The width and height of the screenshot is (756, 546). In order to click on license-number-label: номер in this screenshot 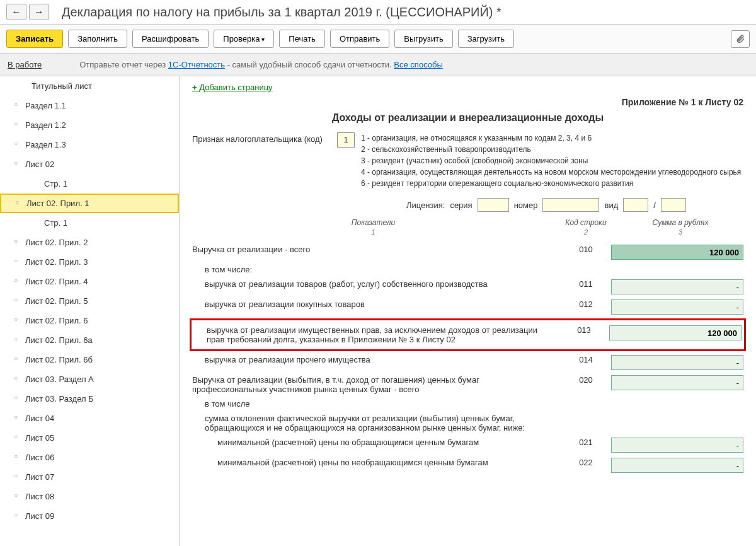, I will do `click(526, 206)`.